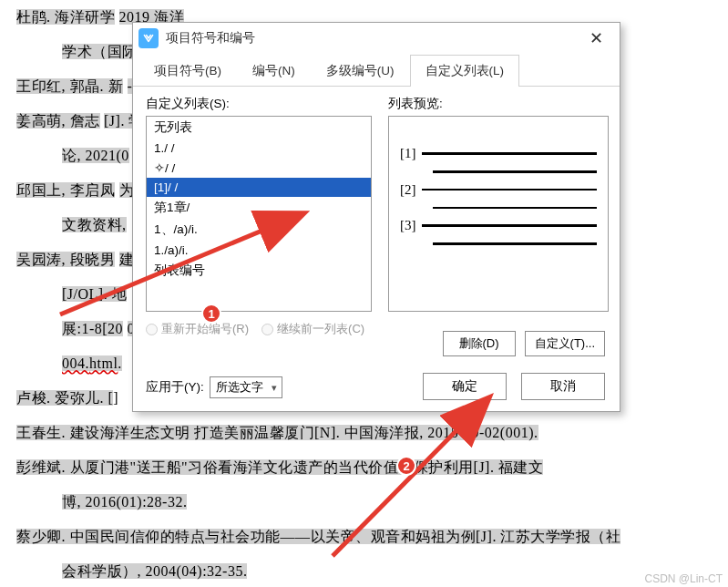 The width and height of the screenshot is (728, 587). I want to click on watermark: CSDN @Lin-CT, so click(683, 579).